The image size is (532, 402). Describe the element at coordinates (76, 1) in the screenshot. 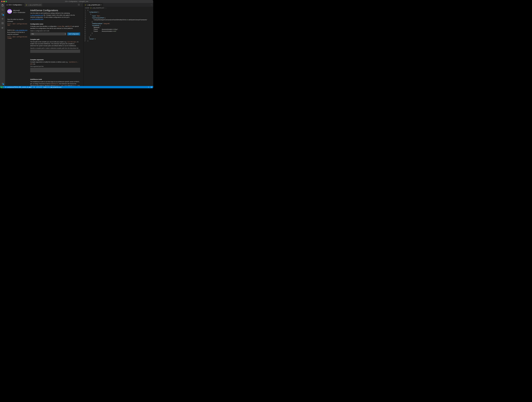

I see `window-title: C/C++ Configurations — driving622_new` at that location.